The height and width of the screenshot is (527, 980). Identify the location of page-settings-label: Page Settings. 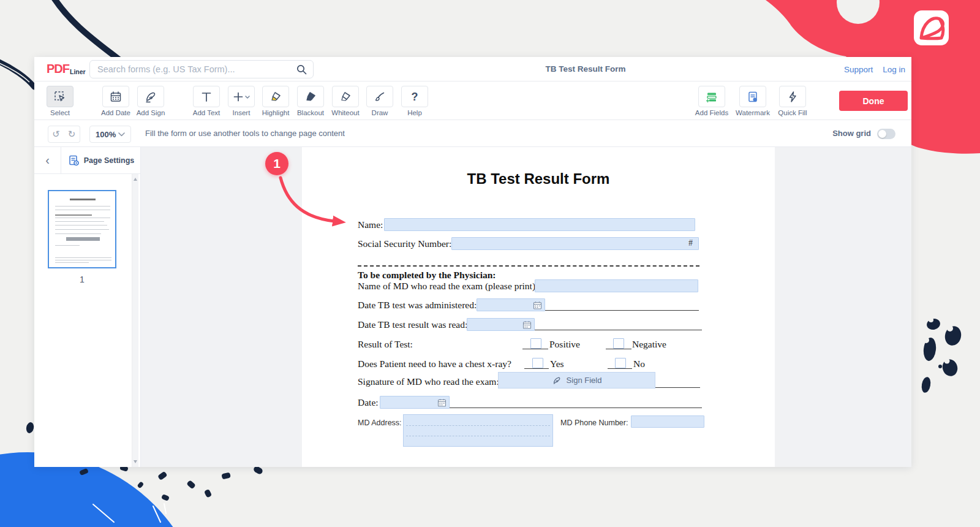
(109, 161).